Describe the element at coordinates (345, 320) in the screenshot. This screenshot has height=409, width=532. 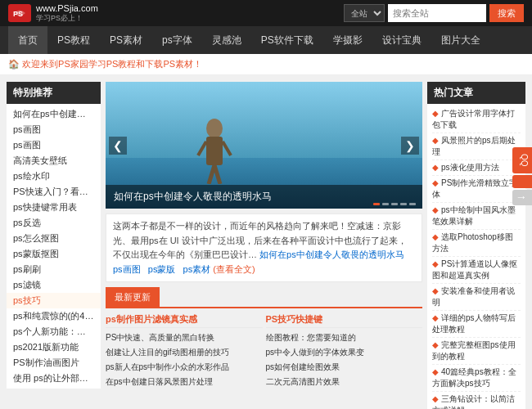
I see `latest-right-header: PS技巧快捷键` at that location.